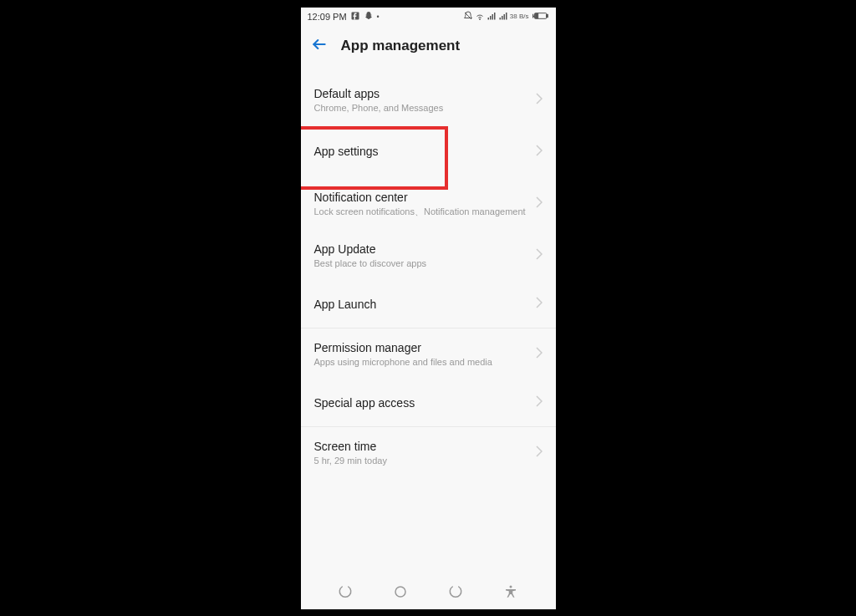 The width and height of the screenshot is (856, 616). I want to click on list-item-app-settings: App settings, so click(428, 152).